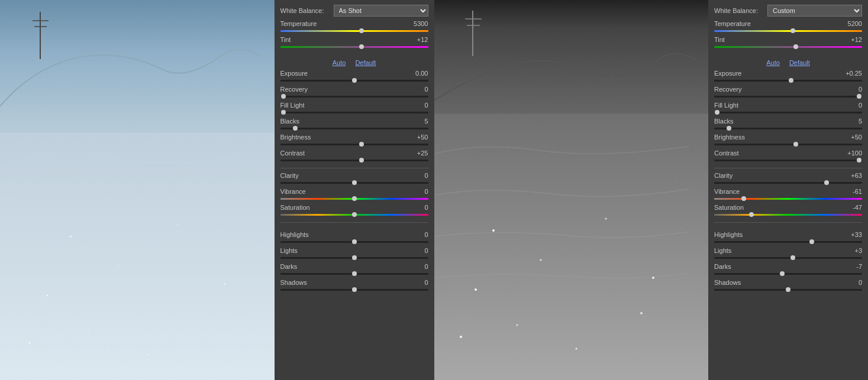 The image size is (868, 380). Describe the element at coordinates (788, 156) in the screenshot. I see `right-contrast-row: Contrast +100` at that location.